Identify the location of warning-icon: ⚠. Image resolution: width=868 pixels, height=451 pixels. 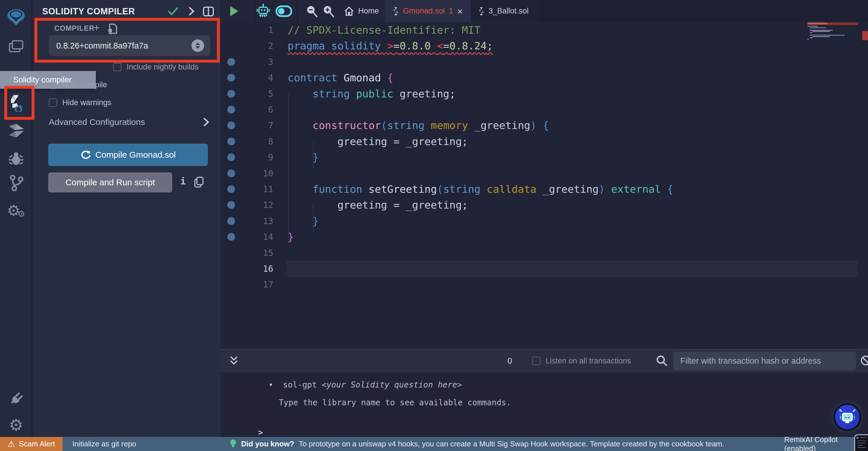
(11, 444).